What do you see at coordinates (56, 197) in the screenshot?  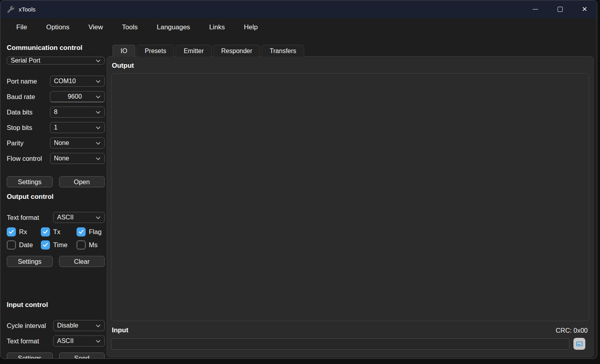 I see `output-control-heading: Output control` at bounding box center [56, 197].